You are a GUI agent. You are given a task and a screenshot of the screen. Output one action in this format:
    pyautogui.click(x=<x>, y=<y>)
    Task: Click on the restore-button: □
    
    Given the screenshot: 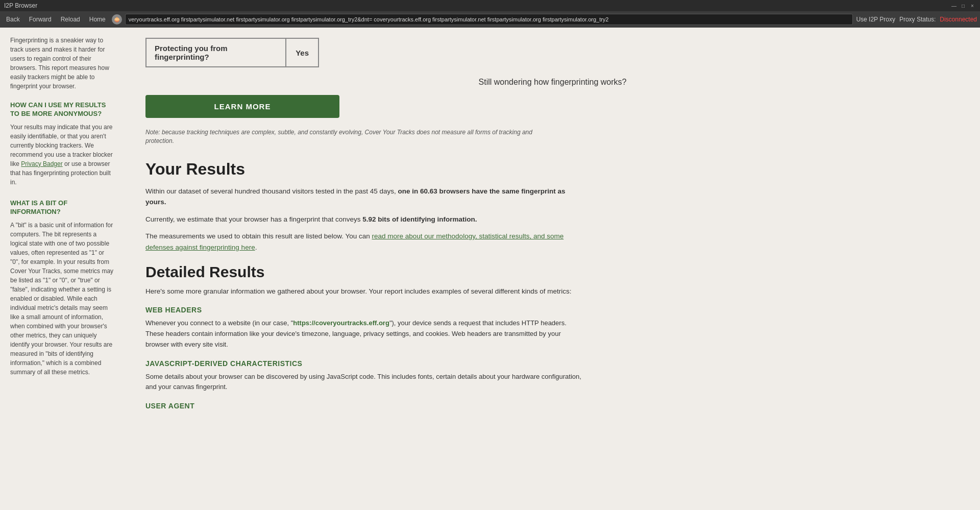 What is the action you would take?
    pyautogui.click(x=963, y=6)
    